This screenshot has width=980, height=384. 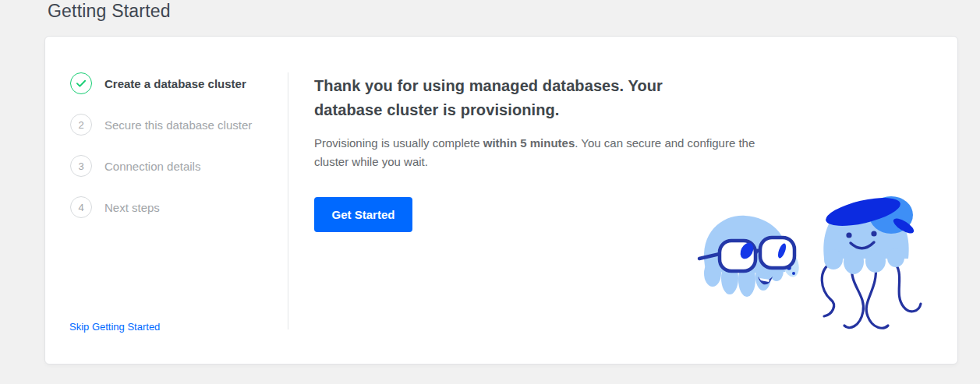 I want to click on jellyfish-with-cap-illustration, so click(x=865, y=266).